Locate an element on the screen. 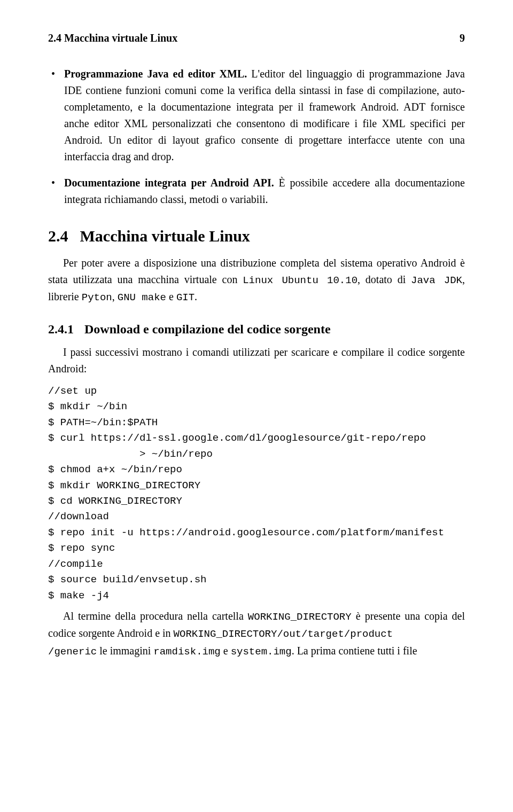  subsection-number: 2.4.1 is located at coordinates (61, 329).